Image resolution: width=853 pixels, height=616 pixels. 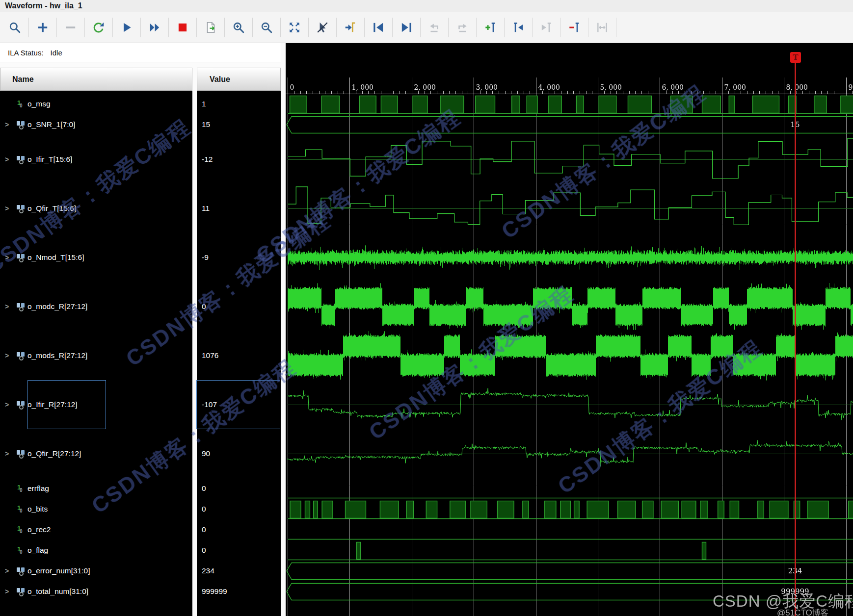 What do you see at coordinates (462, 27) in the screenshot?
I see `next-window-button` at bounding box center [462, 27].